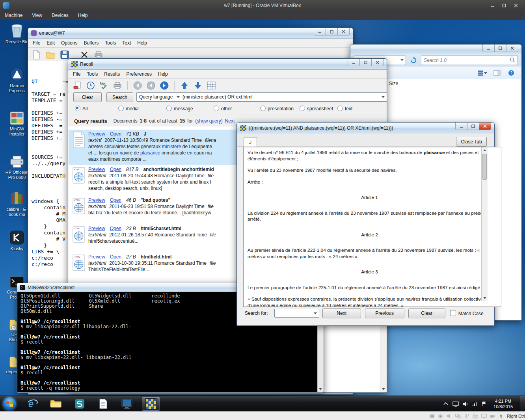 The height and width of the screenshot is (420, 525). Describe the element at coordinates (441, 416) in the screenshot. I see `optical-disc-status-icon` at that location.